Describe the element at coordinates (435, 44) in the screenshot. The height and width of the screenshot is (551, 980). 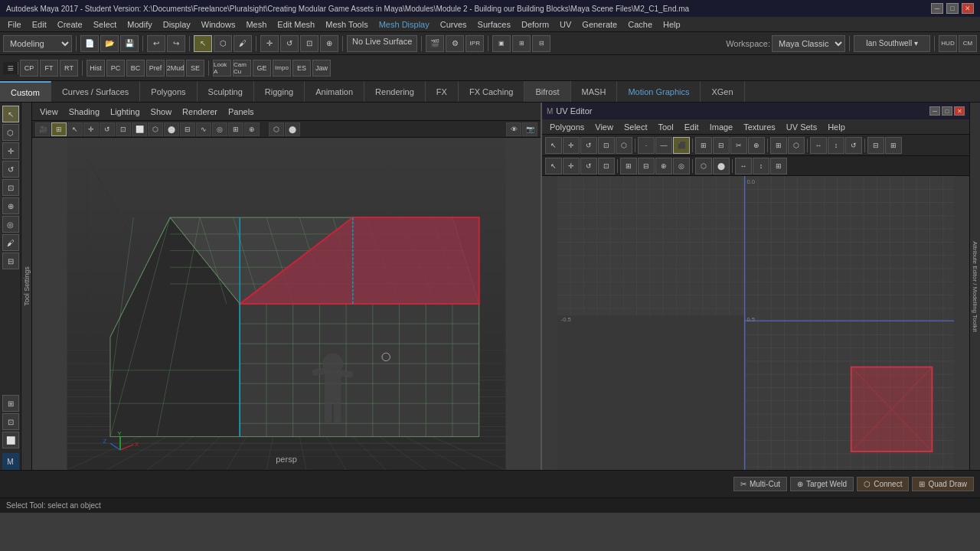
I see `render-btn: 🎬` at that location.